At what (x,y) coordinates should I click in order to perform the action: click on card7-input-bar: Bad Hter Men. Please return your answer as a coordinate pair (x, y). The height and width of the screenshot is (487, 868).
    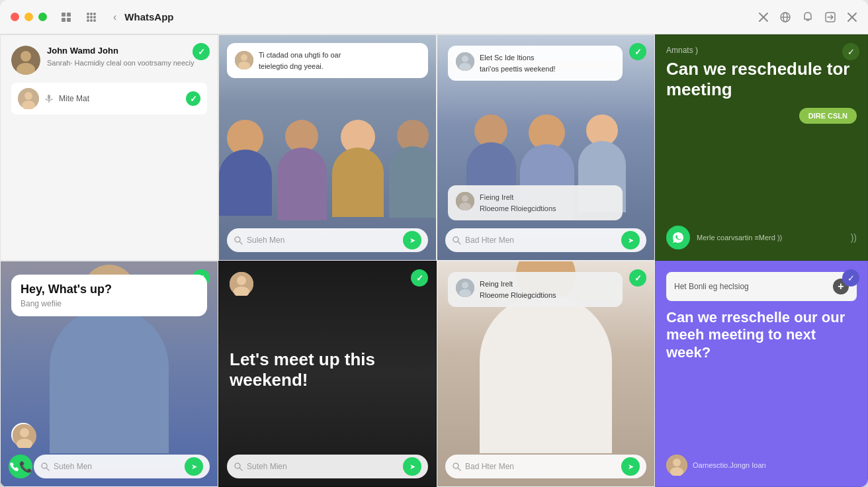
    Looking at the image, I should click on (546, 466).